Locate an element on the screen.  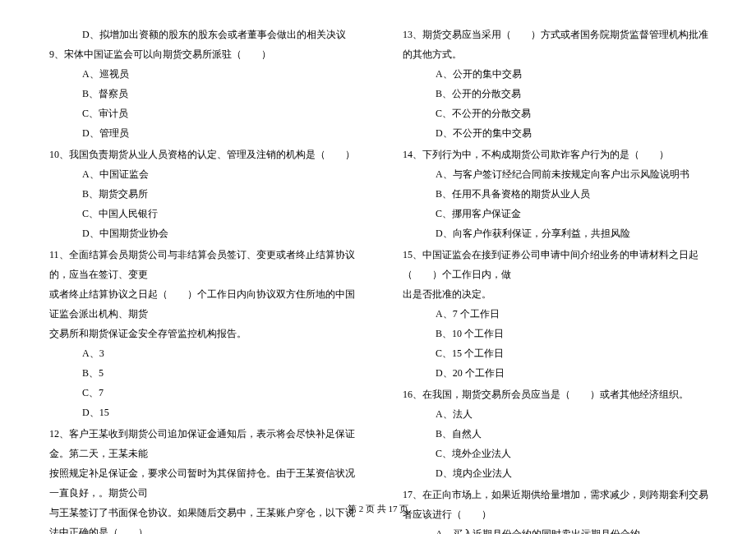
q11-line3: 交易所和期货保证金安全存管监控机构报告。 is located at coordinates (205, 334).